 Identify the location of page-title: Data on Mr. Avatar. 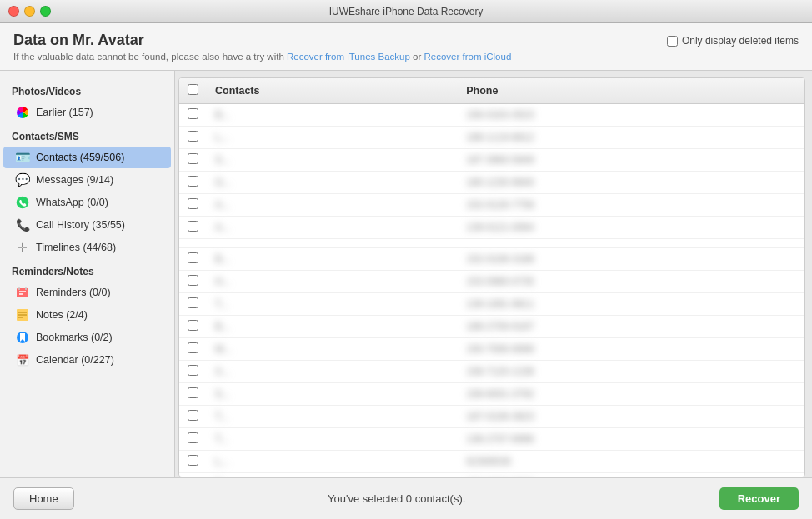
(262, 40).